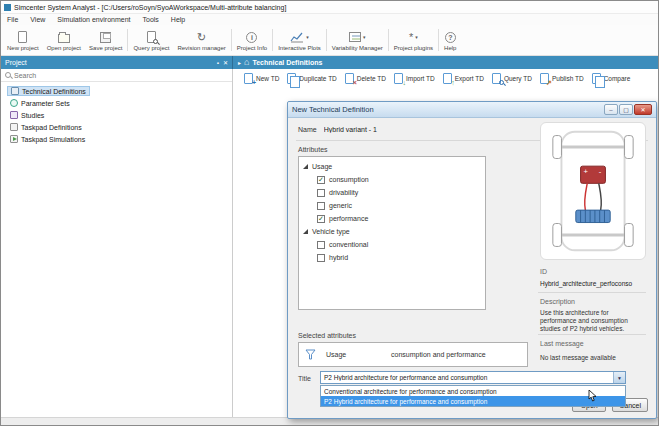 The width and height of the screenshot is (659, 426). What do you see at coordinates (611, 110) in the screenshot?
I see `minimize-icon: ‒` at bounding box center [611, 110].